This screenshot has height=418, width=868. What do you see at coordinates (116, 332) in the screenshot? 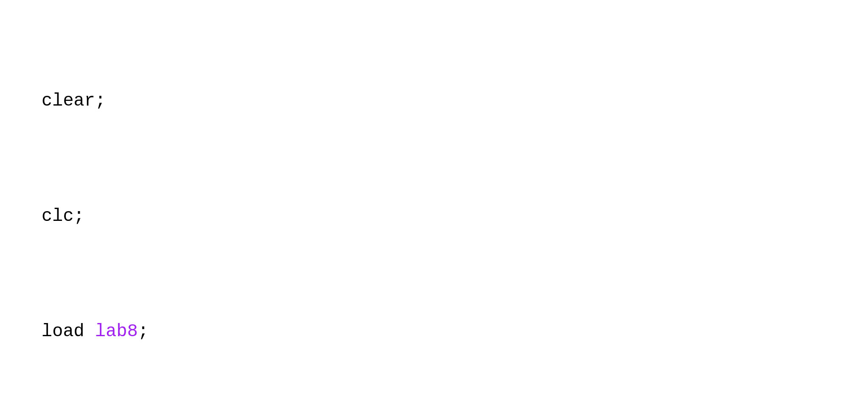
I see `string-token: lab8` at bounding box center [116, 332].